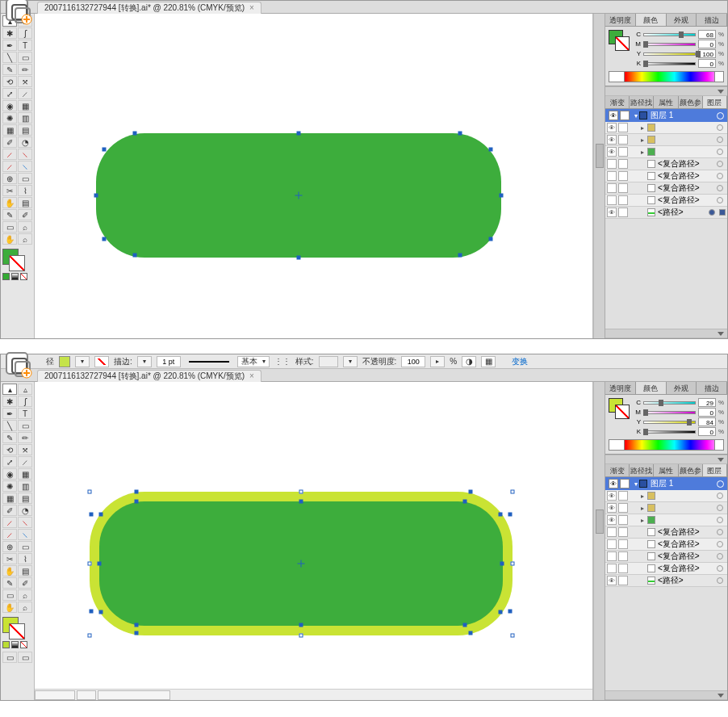  Describe the element at coordinates (707, 44) in the screenshot. I see `m-value: 0` at that location.